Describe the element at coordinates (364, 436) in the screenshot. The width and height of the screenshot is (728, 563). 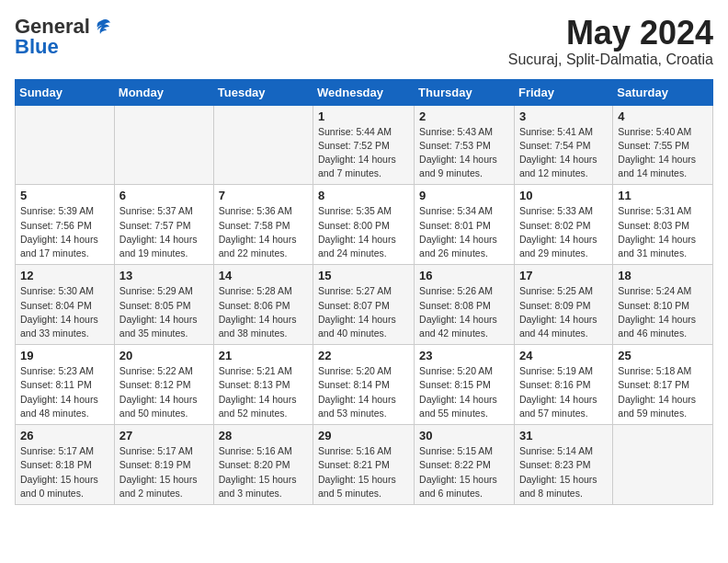
I see `day-number: 29` at that location.